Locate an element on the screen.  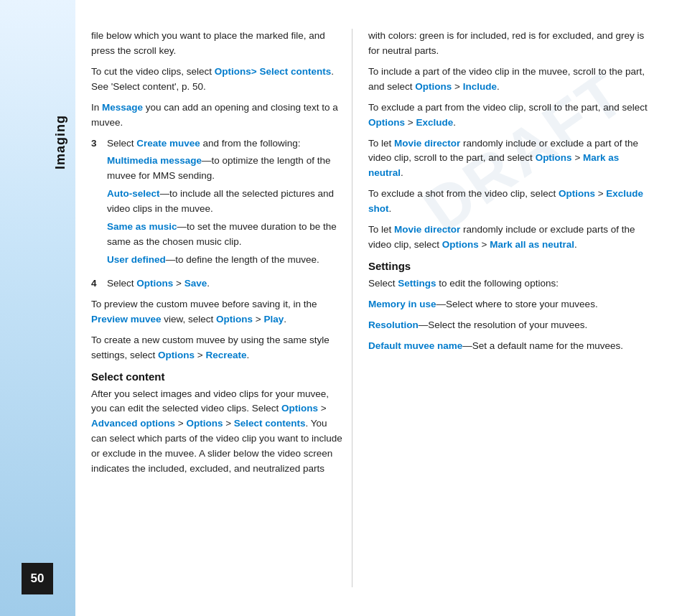
exclude-shot-options-link: Options is located at coordinates (577, 194).